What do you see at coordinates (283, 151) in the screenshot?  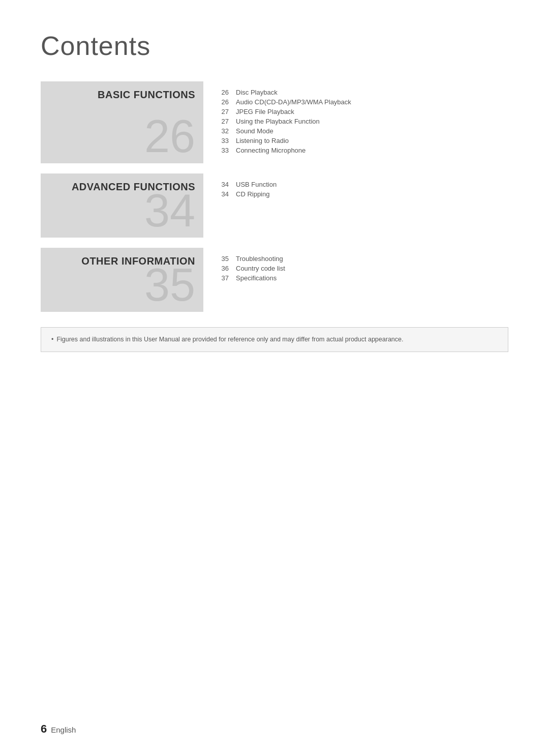 I see `table-row: 33Connecting Microphone` at bounding box center [283, 151].